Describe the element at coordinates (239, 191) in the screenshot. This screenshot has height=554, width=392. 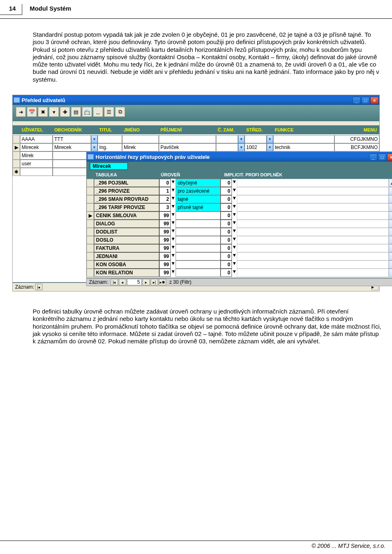
I see `table-row: _296 PROVIZE1▼pro zasvěcené0▼` at that location.